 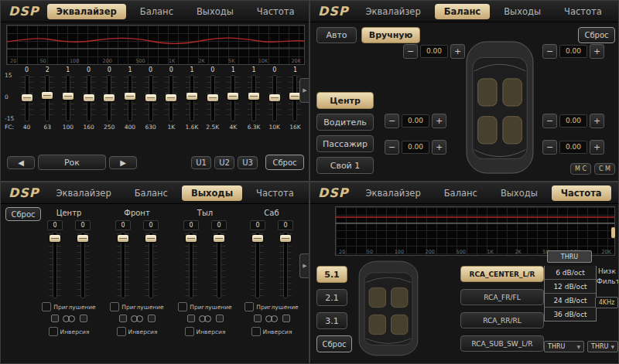 What do you see at coordinates (570, 272) in the screenshot?
I see `slope-option: 6 dB/oct` at bounding box center [570, 272].